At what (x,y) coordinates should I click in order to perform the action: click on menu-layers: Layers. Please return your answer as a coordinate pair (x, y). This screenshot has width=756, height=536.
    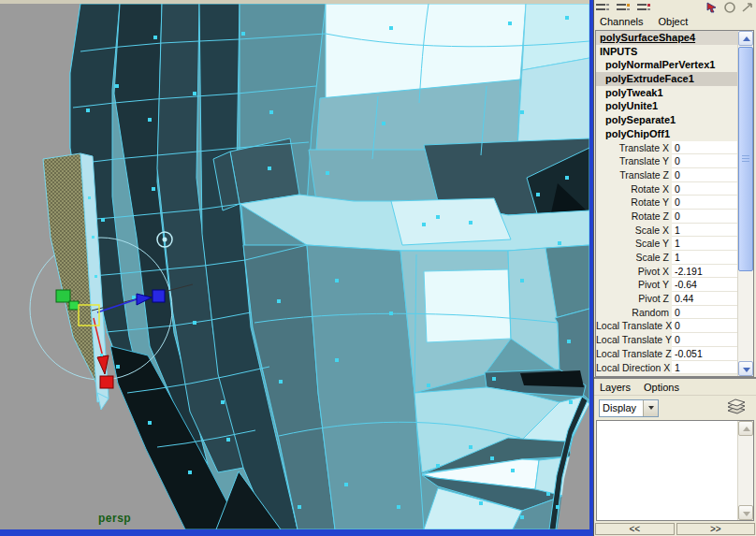
    Looking at the image, I should click on (616, 387).